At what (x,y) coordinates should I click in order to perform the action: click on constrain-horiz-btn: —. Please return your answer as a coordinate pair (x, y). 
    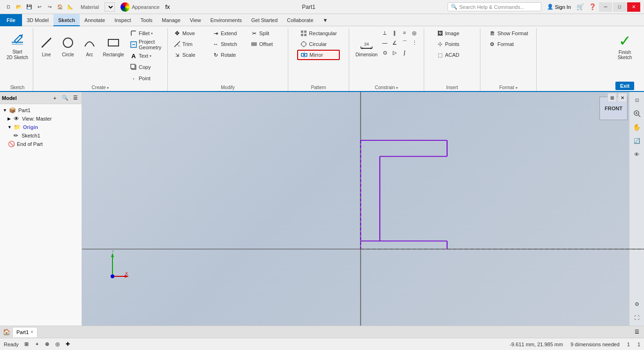
    Looking at the image, I should click on (385, 43).